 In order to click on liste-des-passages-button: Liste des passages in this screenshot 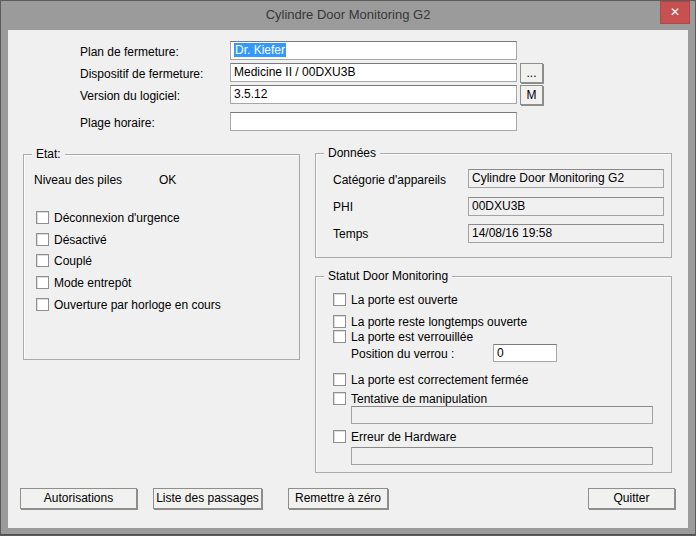, I will do `click(208, 498)`.